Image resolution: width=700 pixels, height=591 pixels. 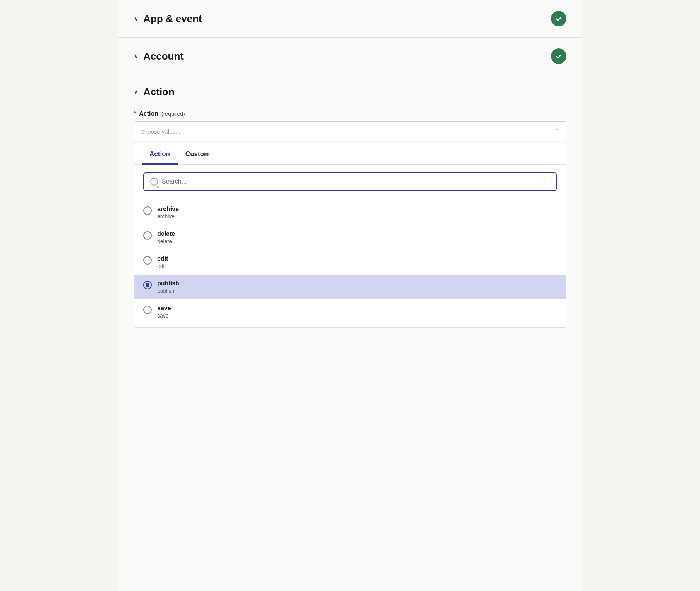 What do you see at coordinates (166, 241) in the screenshot?
I see `option-sub-delete: delete` at bounding box center [166, 241].